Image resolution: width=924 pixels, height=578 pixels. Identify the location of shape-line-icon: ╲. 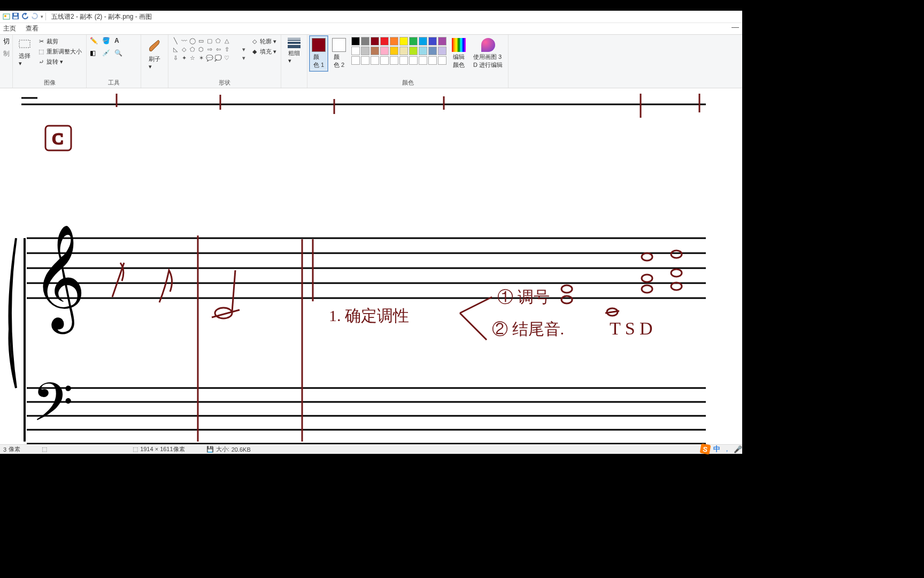
(175, 41).